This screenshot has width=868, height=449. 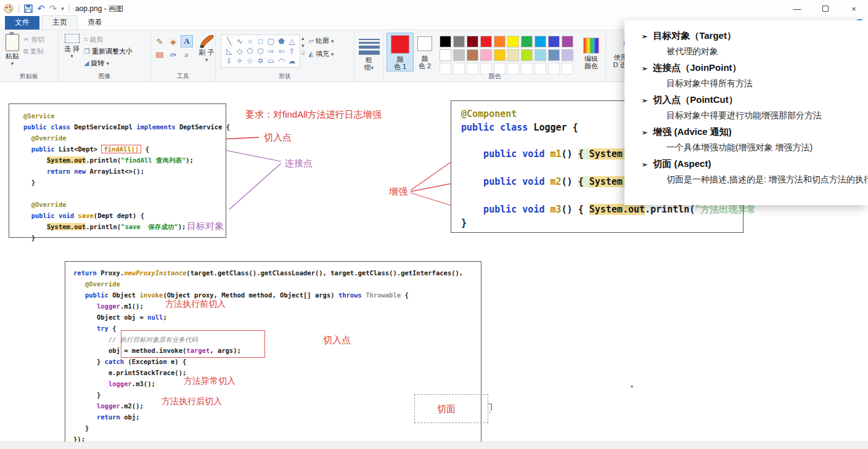 What do you see at coordinates (53, 9) in the screenshot?
I see `redo-icon: ↷` at bounding box center [53, 9].